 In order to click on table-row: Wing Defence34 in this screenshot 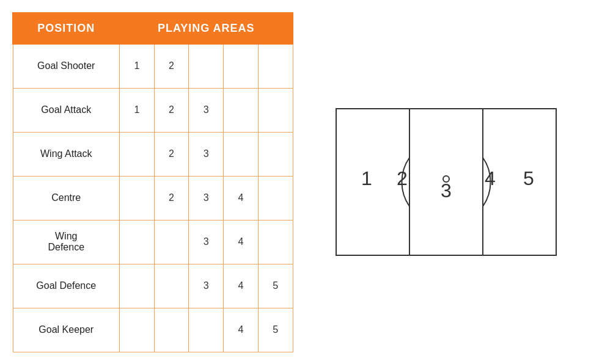, I will do `click(153, 242)`.